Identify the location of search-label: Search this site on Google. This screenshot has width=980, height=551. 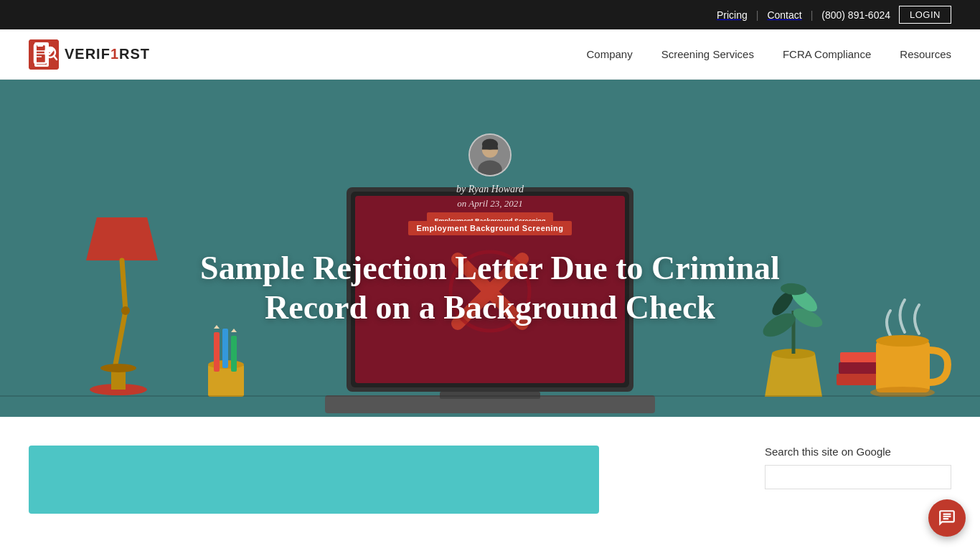
(858, 452).